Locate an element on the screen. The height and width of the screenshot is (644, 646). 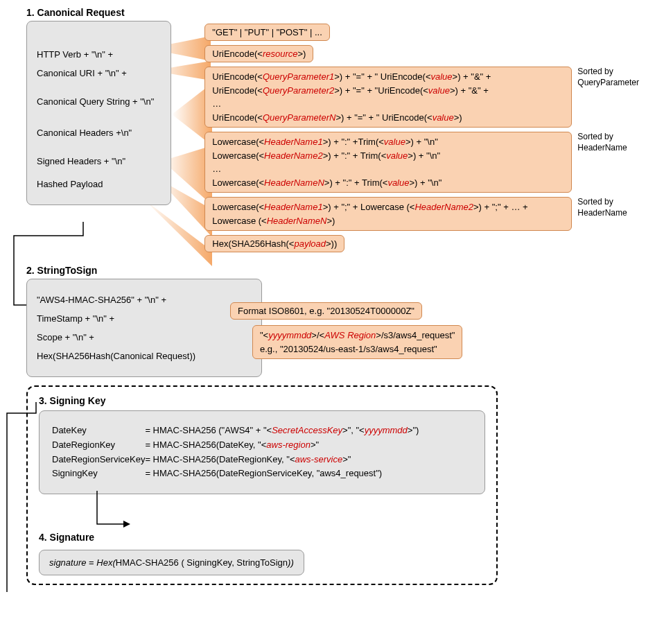
section-2-title: 2. StringToSign is located at coordinates (333, 270).